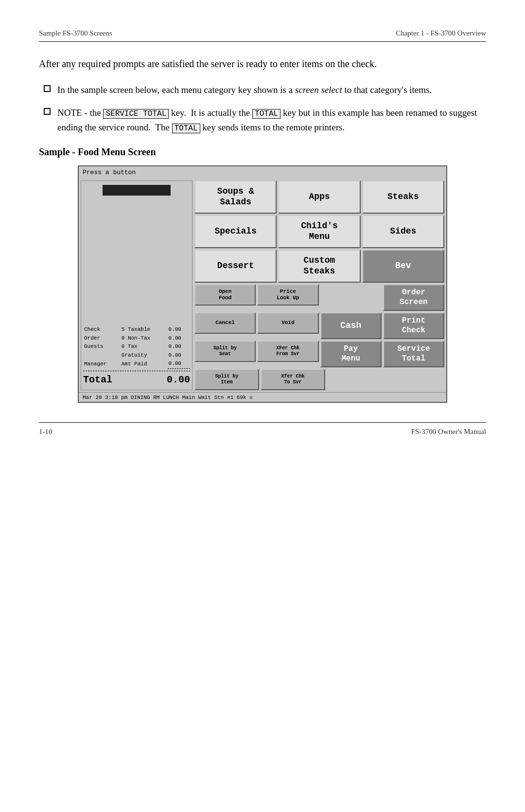 Image resolution: width=525 pixels, height=812 pixels. I want to click on xfer-chk-from-svr-button: XFer Chk From Svr, so click(288, 351).